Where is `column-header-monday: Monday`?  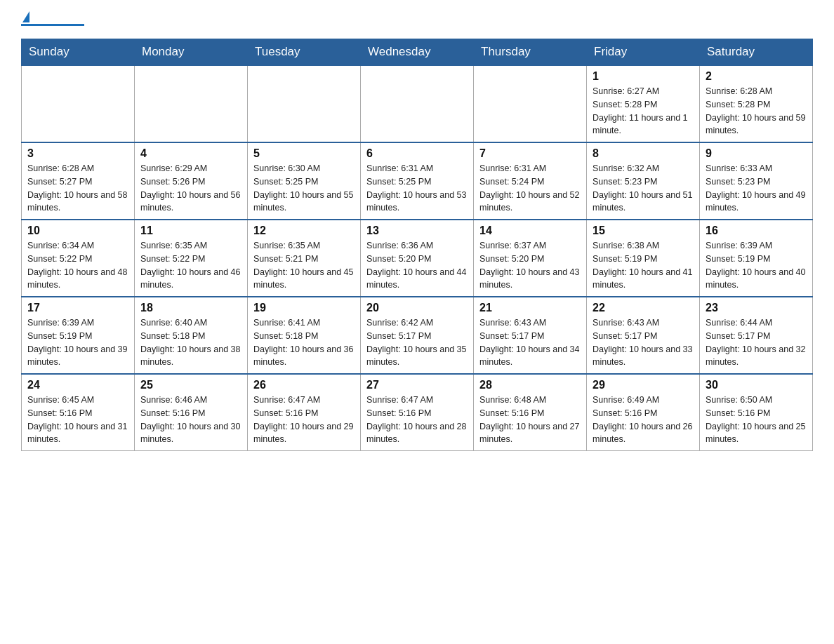 column-header-monday: Monday is located at coordinates (191, 53).